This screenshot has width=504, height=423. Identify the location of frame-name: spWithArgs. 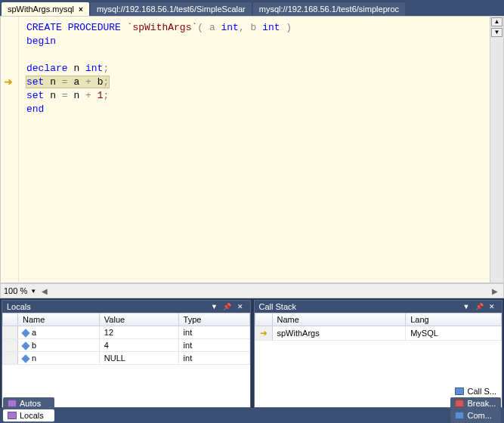
(339, 334).